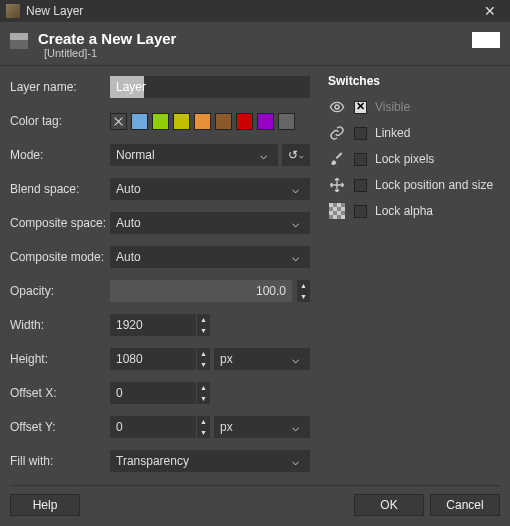 This screenshot has width=510, height=526. Describe the element at coordinates (210, 223) in the screenshot. I see `composite-space-select: Auto⌵` at that location.